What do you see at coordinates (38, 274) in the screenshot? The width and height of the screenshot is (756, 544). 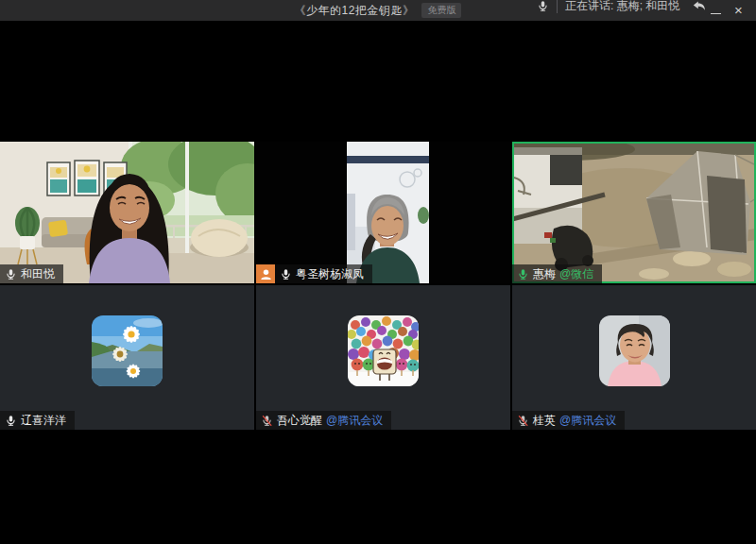 I see `participant-name: 和田悦` at bounding box center [38, 274].